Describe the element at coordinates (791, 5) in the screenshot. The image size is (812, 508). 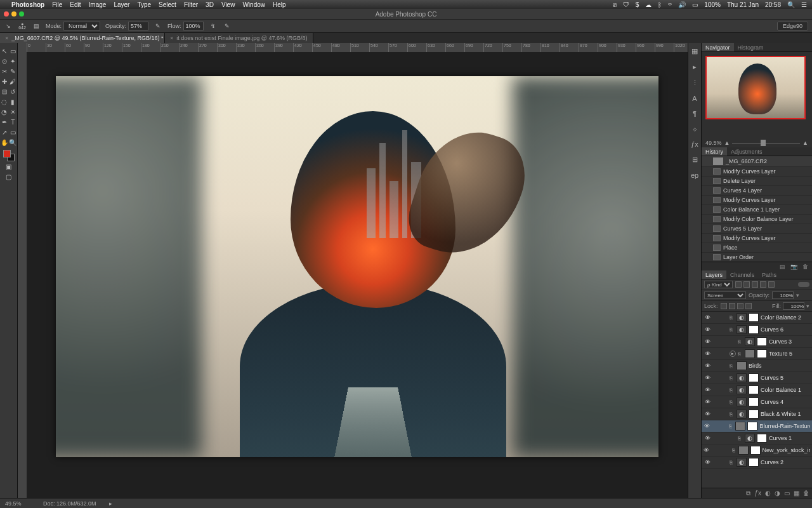
I see `menubar-spotlight-icon: 🔍` at that location.